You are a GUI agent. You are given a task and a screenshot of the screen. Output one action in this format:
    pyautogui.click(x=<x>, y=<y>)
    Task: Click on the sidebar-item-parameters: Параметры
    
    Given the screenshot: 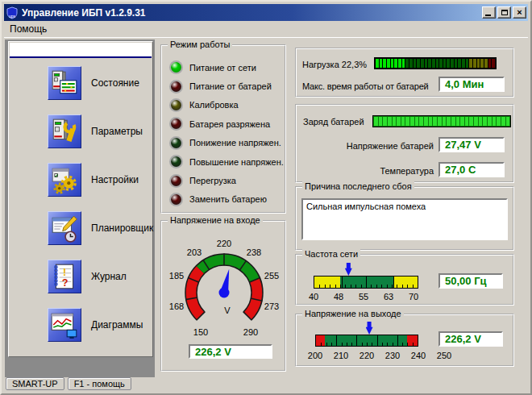 What is the action you would take?
    pyautogui.click(x=81, y=131)
    